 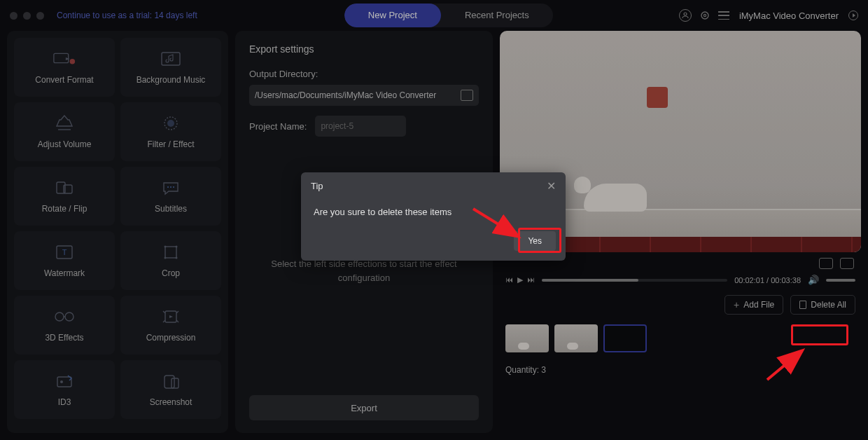 What do you see at coordinates (64, 59) in the screenshot?
I see `convert-format-icon` at bounding box center [64, 59].